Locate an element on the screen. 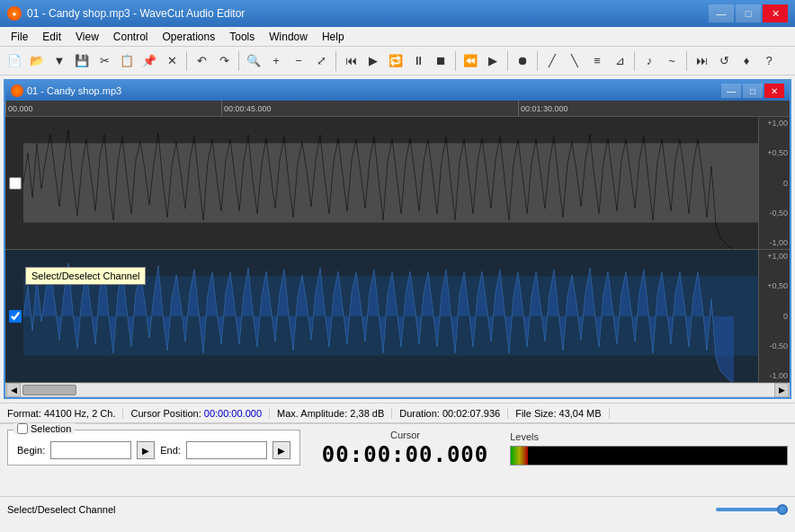  scroll-track is located at coordinates (398, 390).